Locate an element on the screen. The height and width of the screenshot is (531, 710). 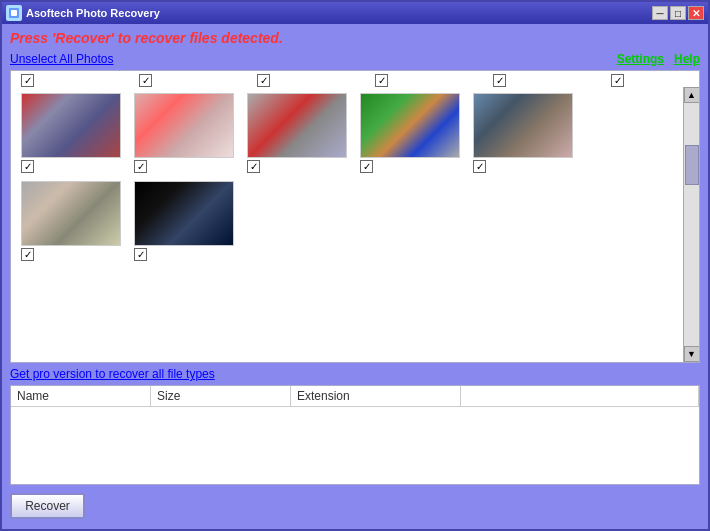
photo-item-4: ✓ is located at coordinates (412, 133).